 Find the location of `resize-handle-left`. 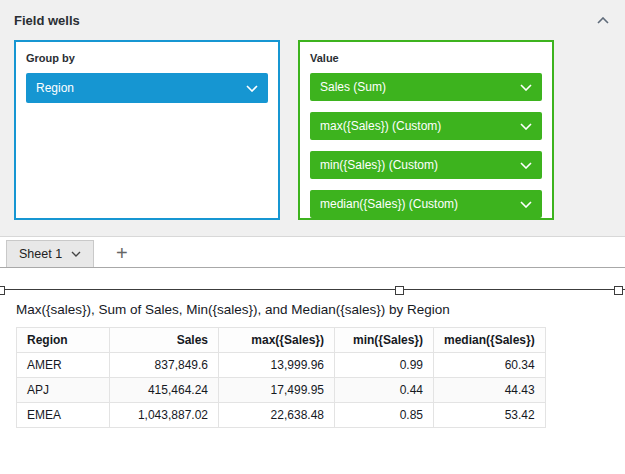

resize-handle-left is located at coordinates (2, 290).